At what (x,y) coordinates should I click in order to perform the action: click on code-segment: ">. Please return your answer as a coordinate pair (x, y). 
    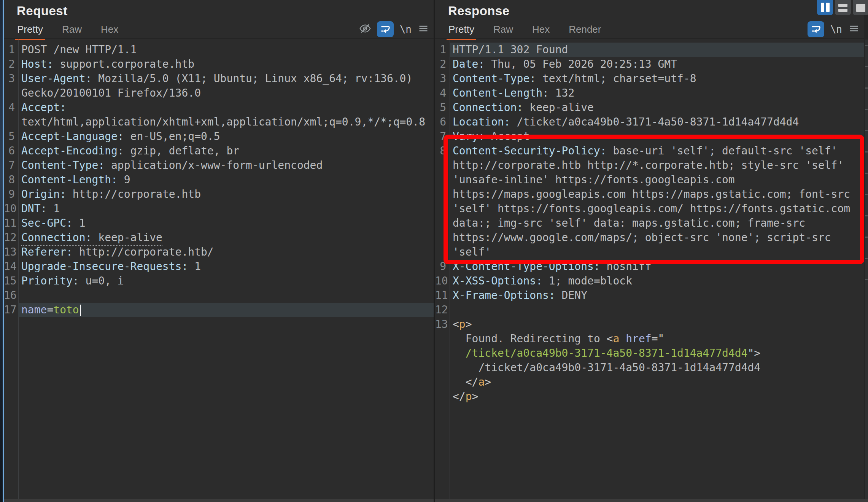
    Looking at the image, I should click on (754, 353).